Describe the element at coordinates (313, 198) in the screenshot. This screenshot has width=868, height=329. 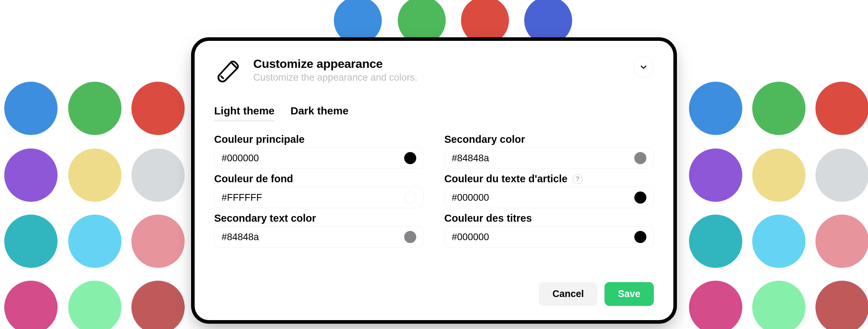
I see `background-color-input` at that location.